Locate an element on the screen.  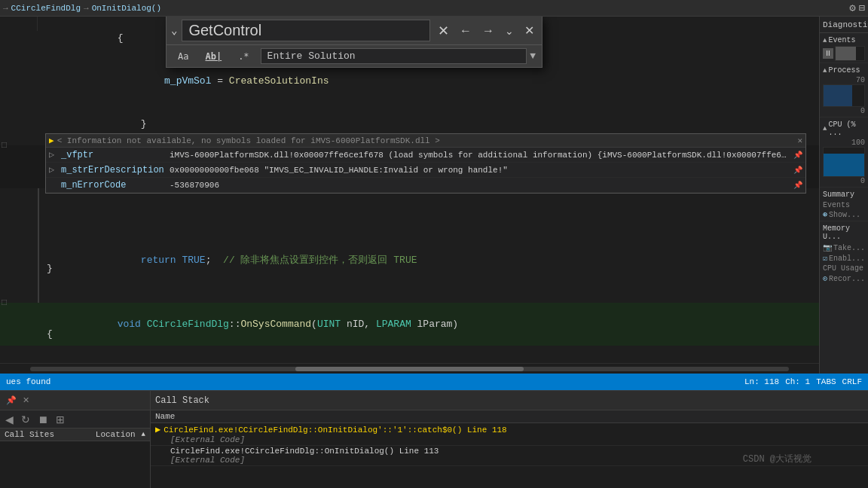
process-section: ▲ Process 70 0 is located at coordinates (844, 90).